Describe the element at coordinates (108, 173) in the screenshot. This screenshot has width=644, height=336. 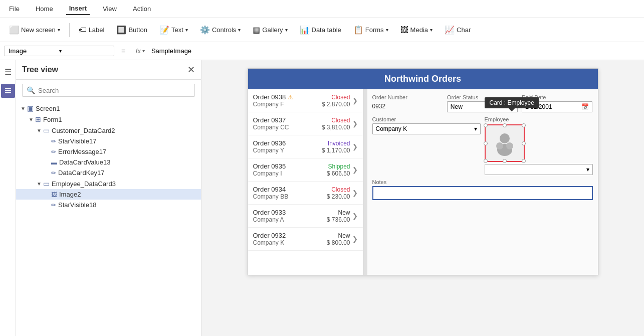
I see `tree-item-datacardkey17: ▶ ✏ DataCardKey17` at that location.